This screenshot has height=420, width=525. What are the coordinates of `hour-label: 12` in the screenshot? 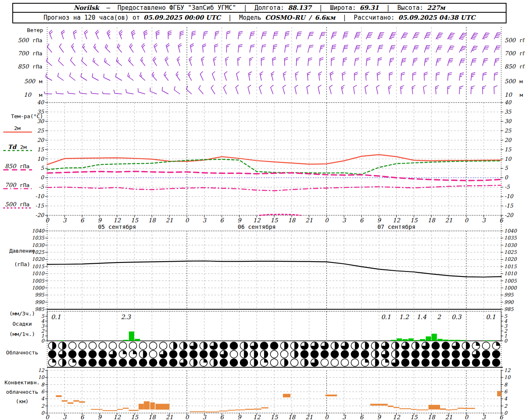 It's located at (257, 220).